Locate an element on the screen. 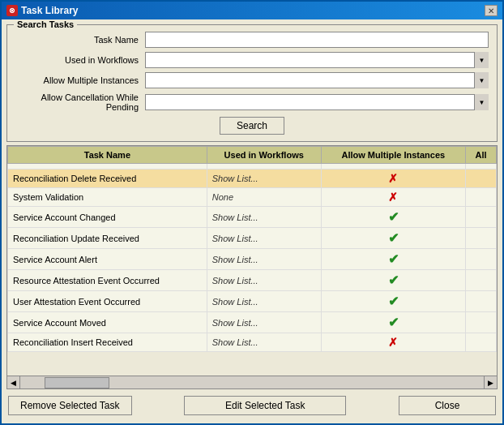 Image resolution: width=504 pixels, height=425 pixels. remove-selected-task-button: Remove Selected Task is located at coordinates (70, 406).